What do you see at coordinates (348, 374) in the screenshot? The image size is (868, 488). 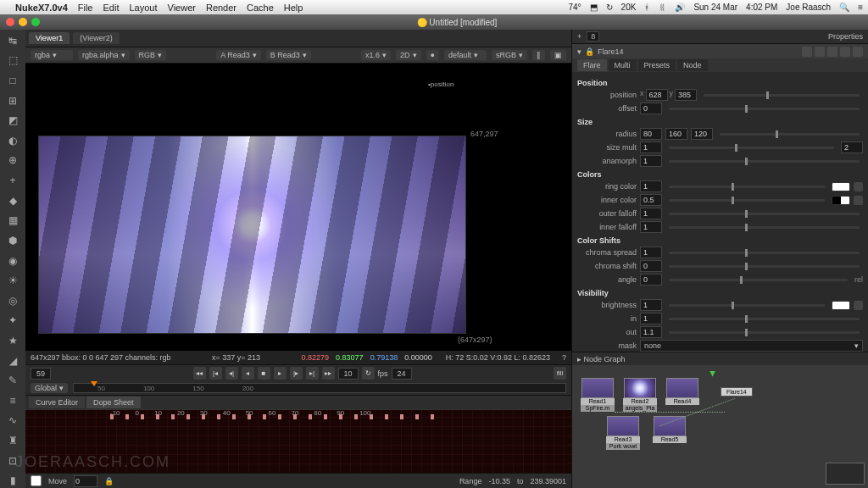 I see `increment-field: 10` at bounding box center [348, 374].